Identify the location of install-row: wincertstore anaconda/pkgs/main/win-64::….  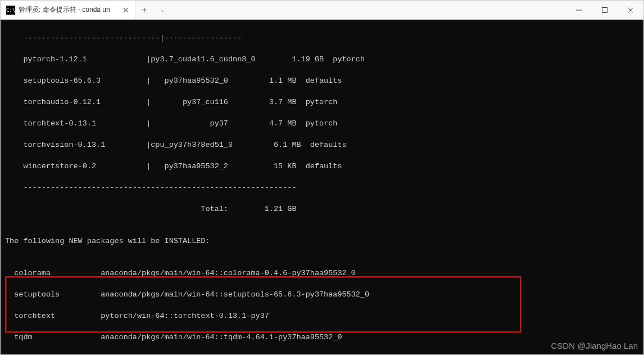
(322, 354).